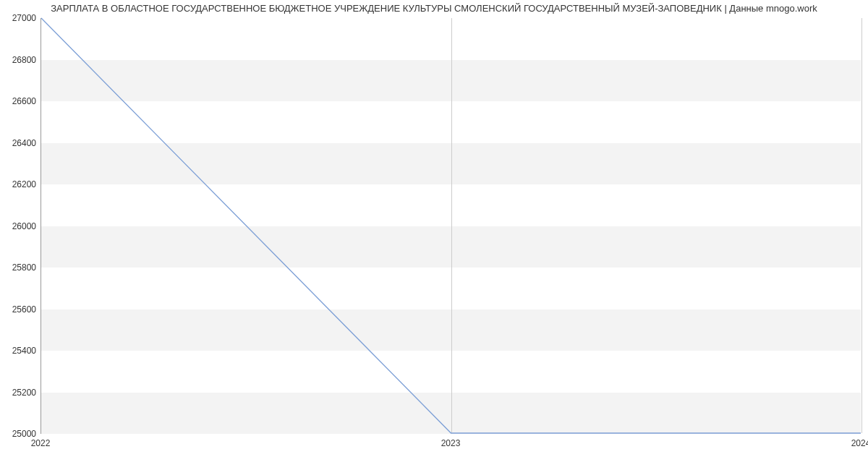  Describe the element at coordinates (20, 309) in the screenshot. I see `y-tick-label: 25600` at that location.